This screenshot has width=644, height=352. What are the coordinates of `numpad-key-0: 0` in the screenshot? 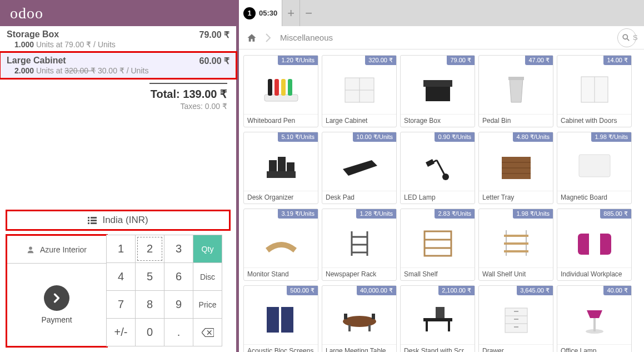 It's located at (150, 333).